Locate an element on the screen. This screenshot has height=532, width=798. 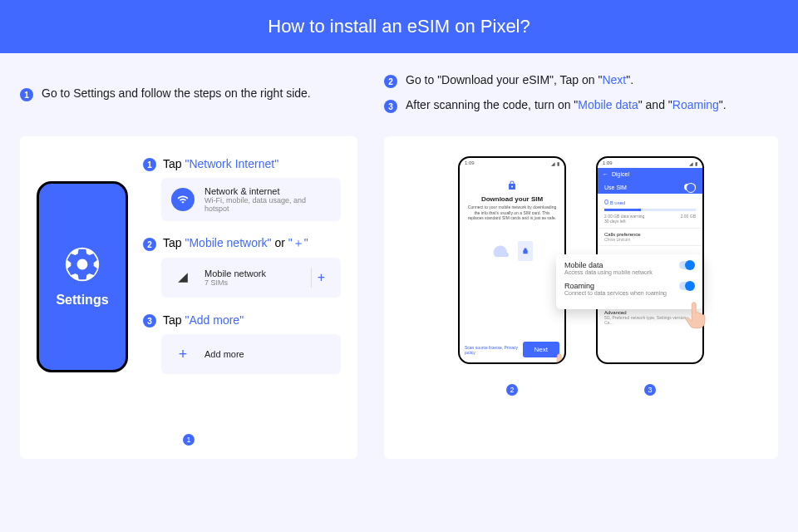
roaming-toggle-row: Roaming Connect to data services when ro… is located at coordinates (629, 289).